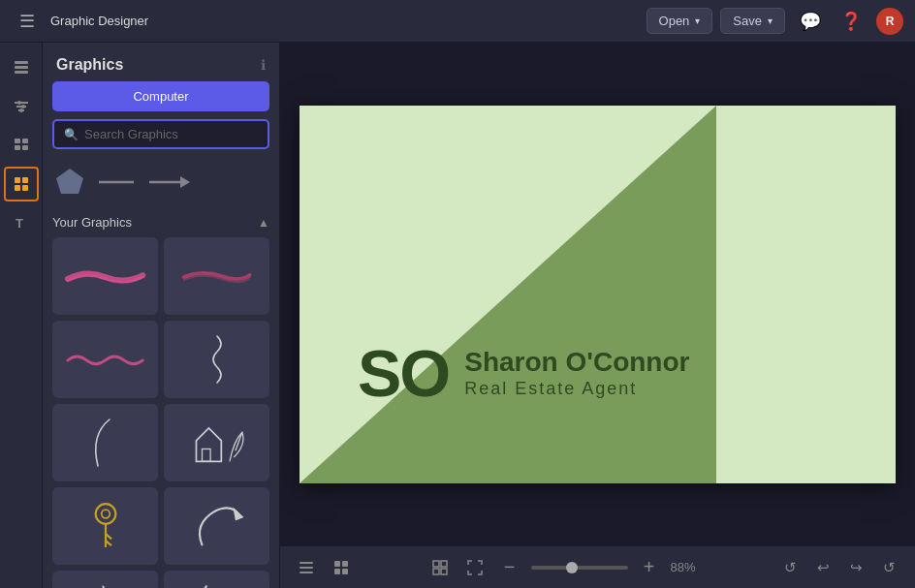 The image size is (915, 588). What do you see at coordinates (715, 21) in the screenshot?
I see `topbar-center: Open ▾ Save ▾` at bounding box center [715, 21].